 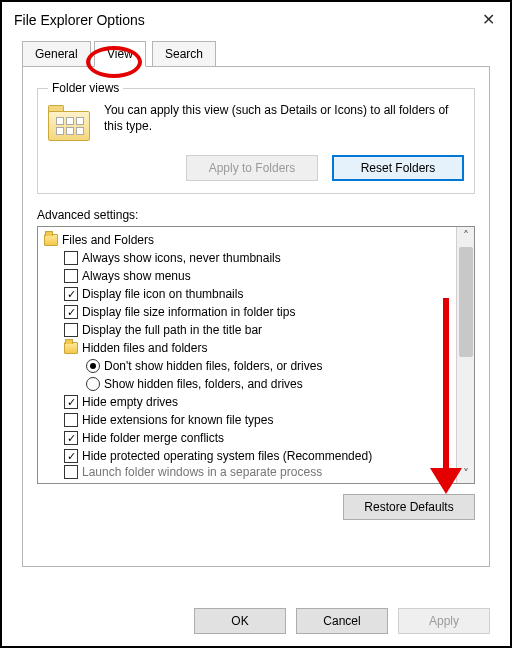 I want to click on tree-item-8: ✓Hide empty drives, so click(x=248, y=402).